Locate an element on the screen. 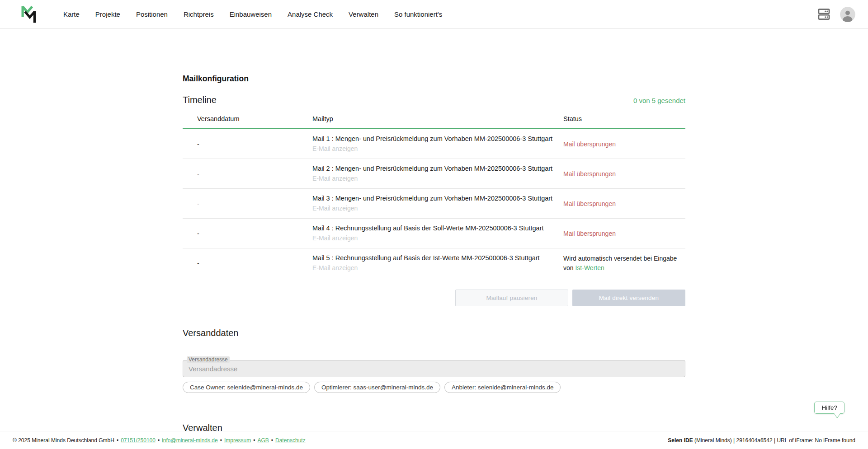  chip-optimierer: Optimierer: saas-user@mineral-minds.de is located at coordinates (377, 388).